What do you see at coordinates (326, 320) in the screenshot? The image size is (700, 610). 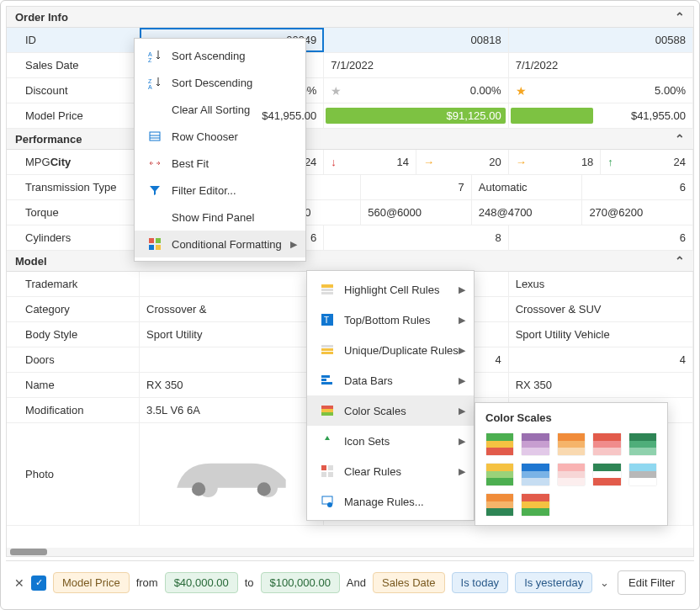 I see `svg-text: T` at bounding box center [326, 320].